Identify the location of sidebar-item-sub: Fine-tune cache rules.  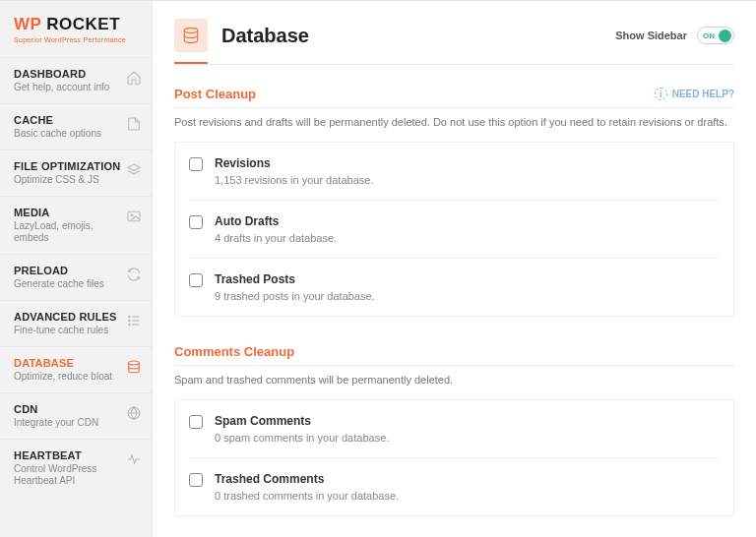
(65, 330).